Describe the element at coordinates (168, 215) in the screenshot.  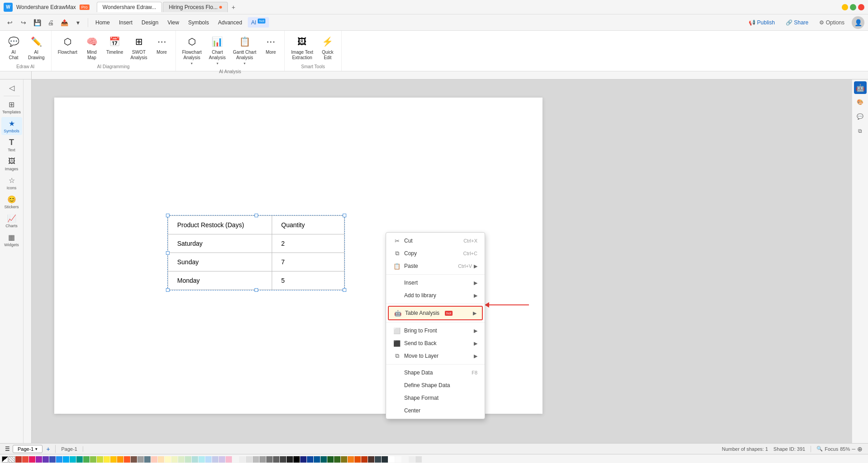
I see `handle-tl` at that location.